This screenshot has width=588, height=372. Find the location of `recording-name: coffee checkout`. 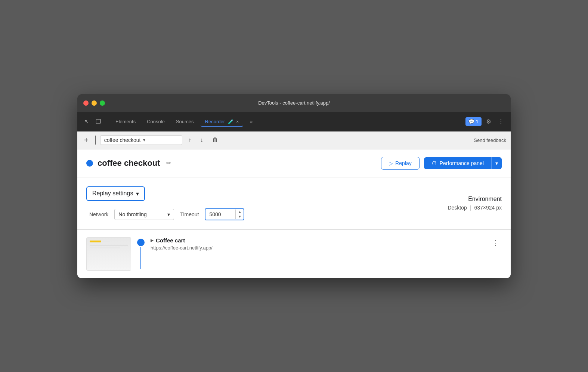

recording-name: coffee checkout is located at coordinates (123, 140).